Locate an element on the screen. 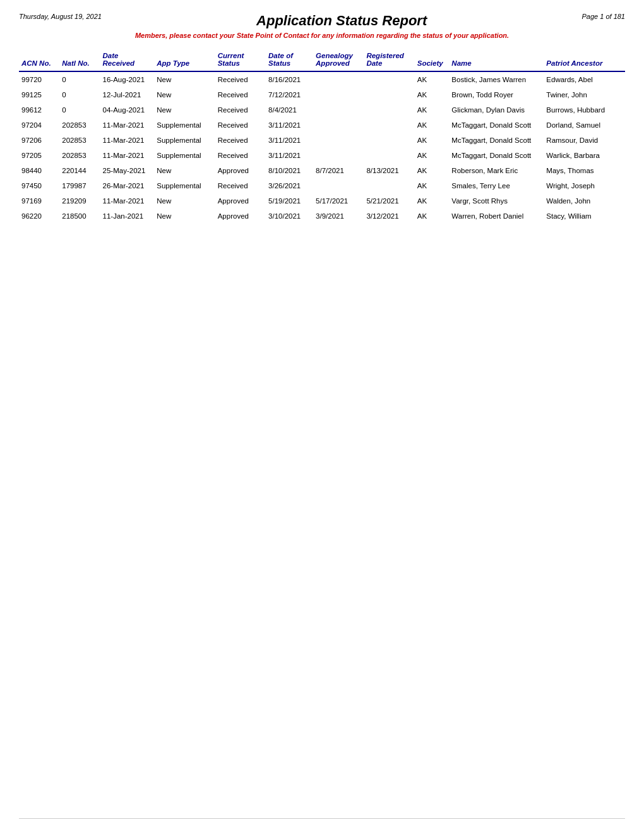 This screenshot has height=834, width=644. col-header-name: Name is located at coordinates (496, 61).